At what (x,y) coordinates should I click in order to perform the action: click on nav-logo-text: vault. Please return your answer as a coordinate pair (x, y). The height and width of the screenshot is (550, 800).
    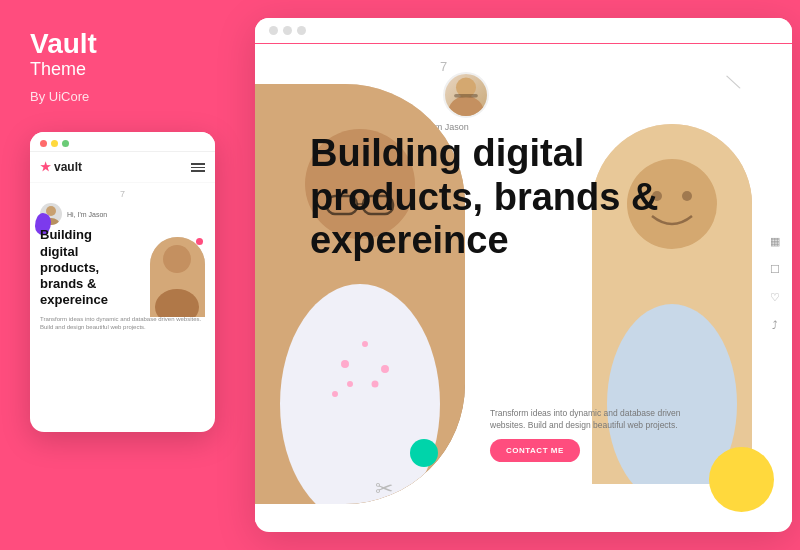
    Looking at the image, I should click on (68, 167).